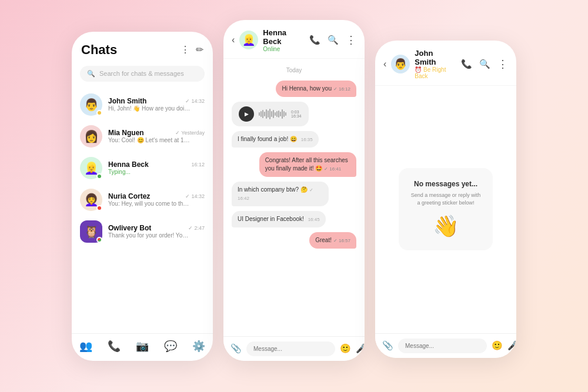  I want to click on chat-preview-owlivery: Thank you for your order! Your or..., so click(149, 235).